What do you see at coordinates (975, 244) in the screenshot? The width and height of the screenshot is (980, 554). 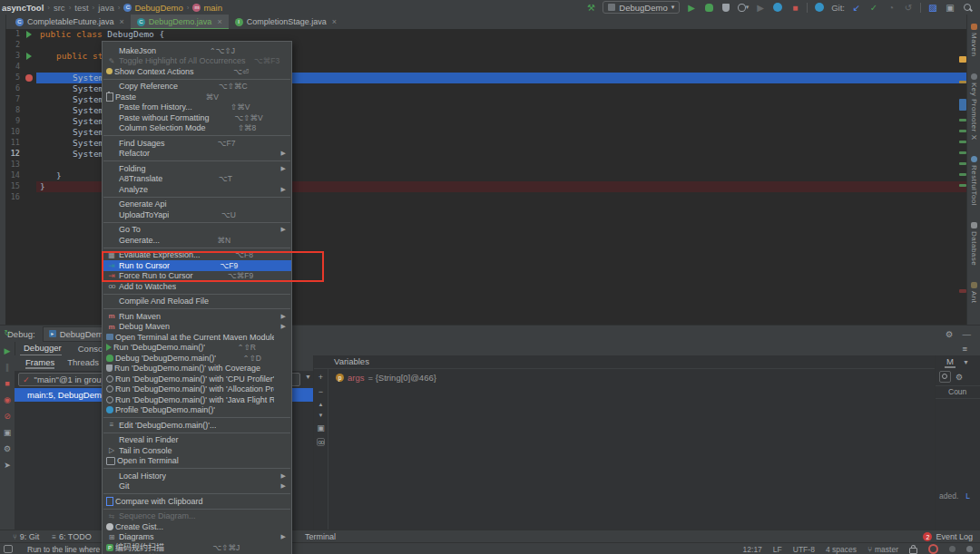 I see `tool-window-button: Database` at bounding box center [975, 244].